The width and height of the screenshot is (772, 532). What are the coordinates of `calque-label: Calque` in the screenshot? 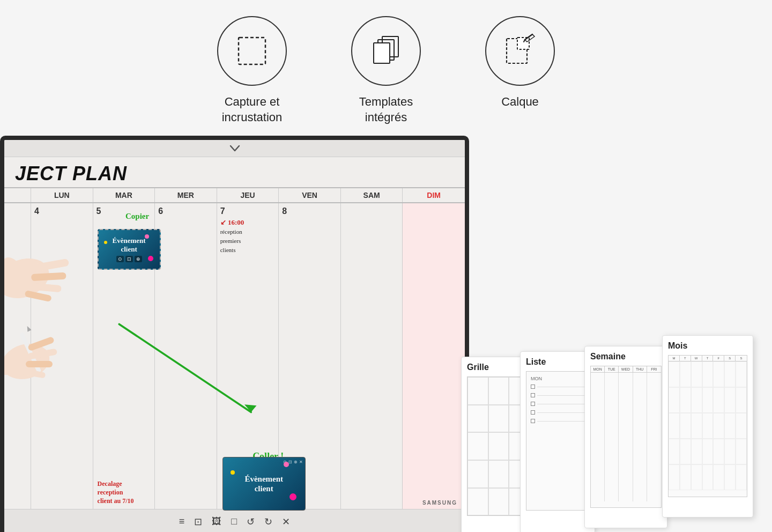 It's located at (520, 102).